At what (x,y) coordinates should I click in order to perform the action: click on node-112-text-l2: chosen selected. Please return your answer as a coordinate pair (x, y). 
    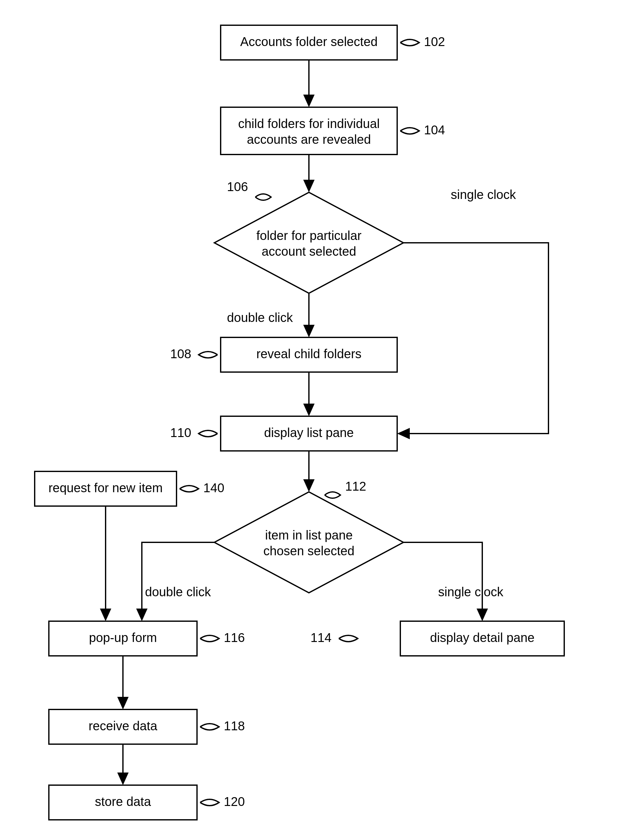
    Looking at the image, I should click on (309, 551).